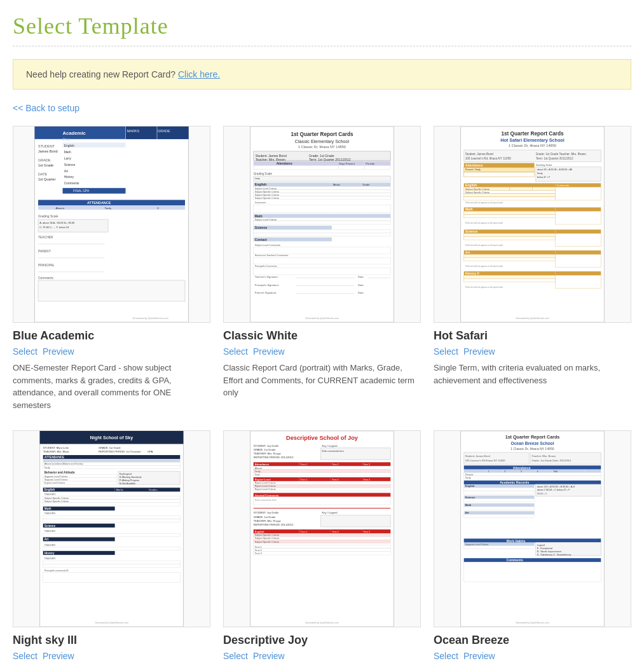 The image size is (644, 668). Describe the element at coordinates (64, 464) in the screenshot. I see `svg-text:Absent (combined Absent and Ev: Absent (combined Absent and Events)` at that location.